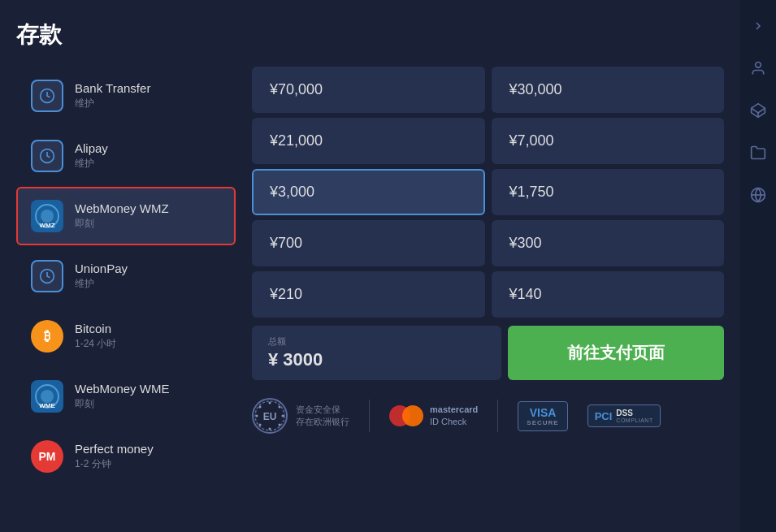 This screenshot has width=776, height=532. Describe the element at coordinates (369, 192) in the screenshot. I see `amount-3000: ¥3,000` at that location.